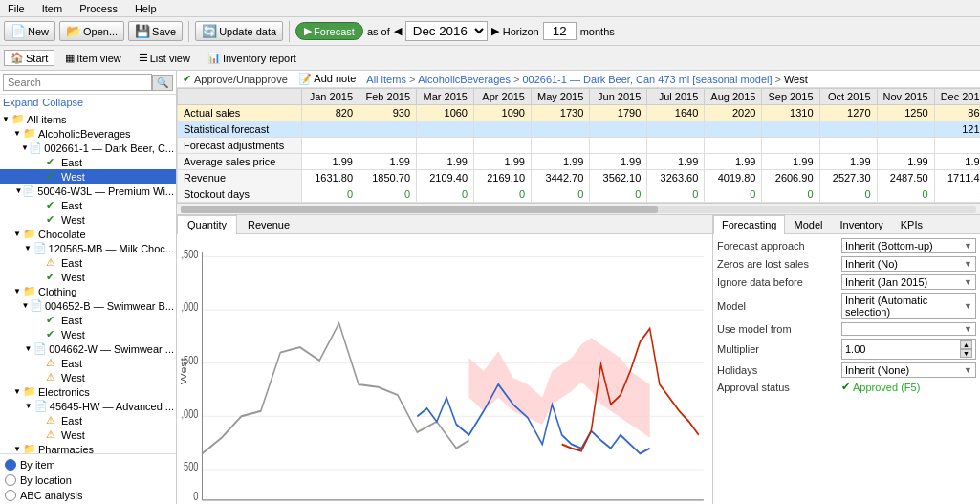 This screenshot has width=980, height=504. Describe the element at coordinates (619, 163) in the screenshot. I see `grid-cell-3-5: 1.99` at that location.